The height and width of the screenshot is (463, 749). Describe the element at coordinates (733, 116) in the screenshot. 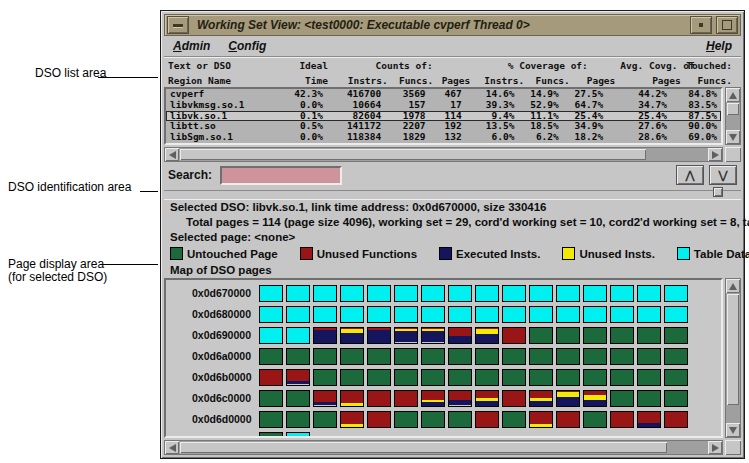

I see `dso-list-vscrollbar` at that location.